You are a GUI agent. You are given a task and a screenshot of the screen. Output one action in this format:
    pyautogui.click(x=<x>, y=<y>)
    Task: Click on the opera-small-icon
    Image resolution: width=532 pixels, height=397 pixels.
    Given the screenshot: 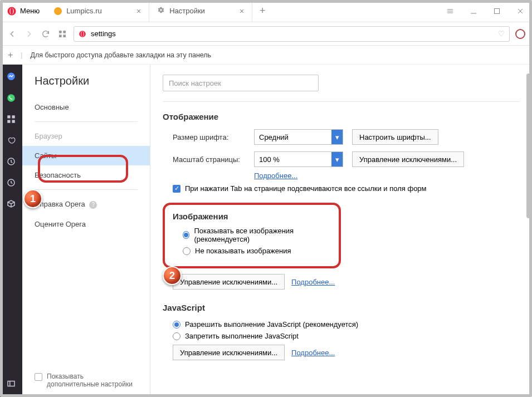 What is the action you would take?
    pyautogui.click(x=82, y=34)
    